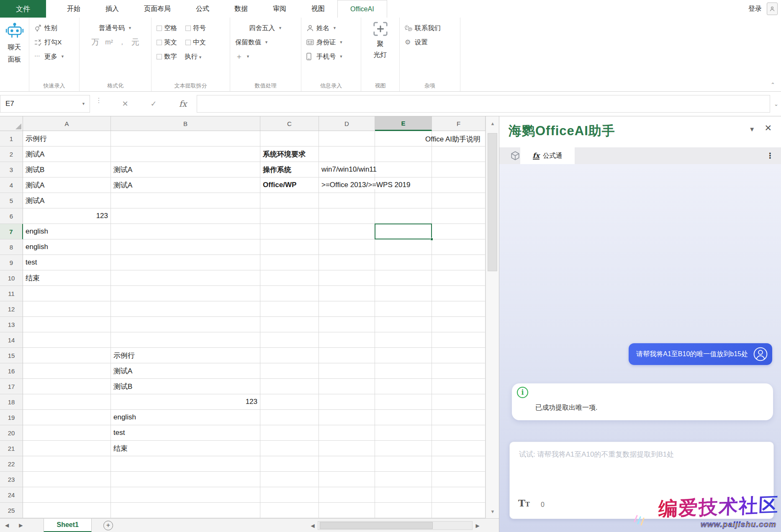 The image size is (781, 532). What do you see at coordinates (290, 511) in the screenshot?
I see `cell-C25` at bounding box center [290, 511].